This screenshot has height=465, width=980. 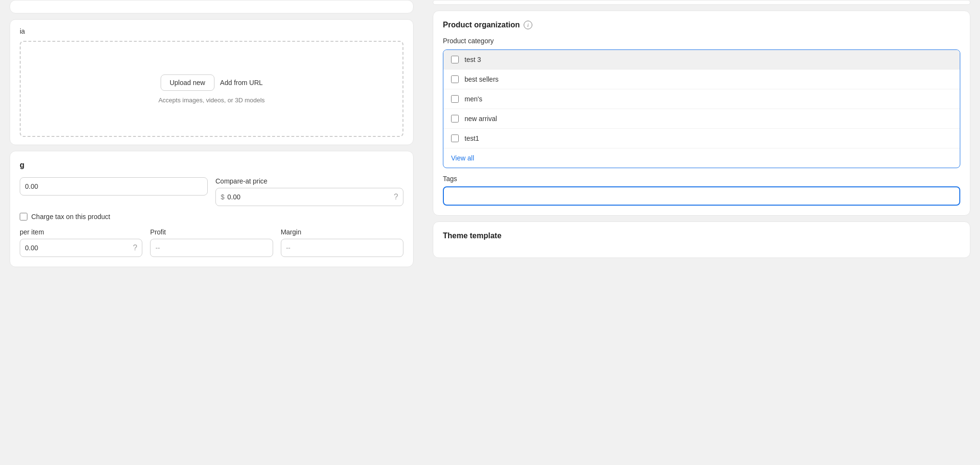 What do you see at coordinates (702, 99) in the screenshot?
I see `category-item-mens: men's` at bounding box center [702, 99].